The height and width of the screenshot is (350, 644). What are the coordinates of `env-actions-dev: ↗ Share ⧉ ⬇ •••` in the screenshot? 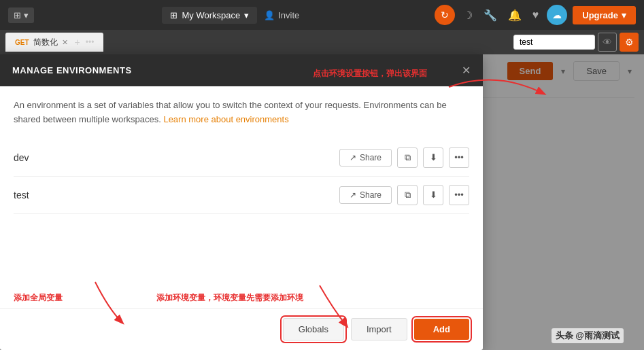 It's located at (404, 158).